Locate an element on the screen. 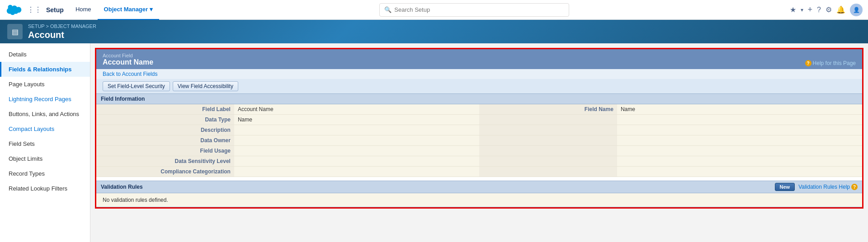 The height and width of the screenshot is (242, 868). data-owner-label: Data Owner is located at coordinates (165, 141).